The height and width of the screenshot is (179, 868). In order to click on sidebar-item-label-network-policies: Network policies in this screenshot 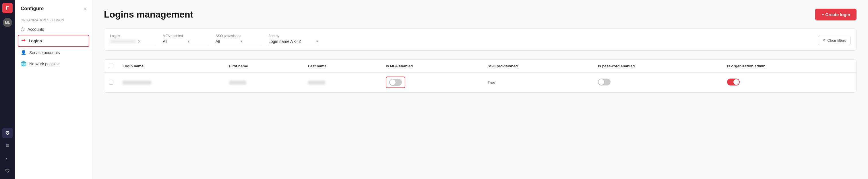, I will do `click(44, 64)`.